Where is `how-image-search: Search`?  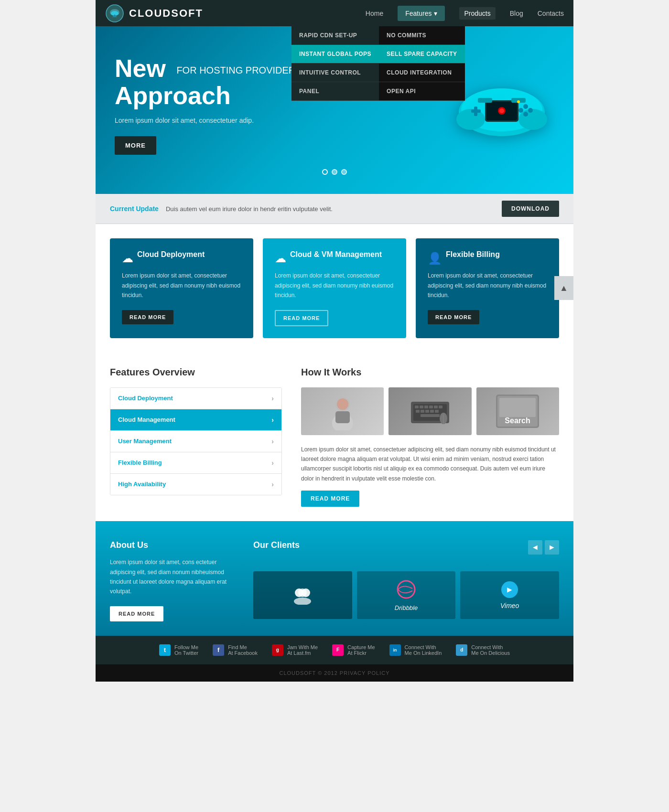
how-image-search: Search is located at coordinates (518, 411).